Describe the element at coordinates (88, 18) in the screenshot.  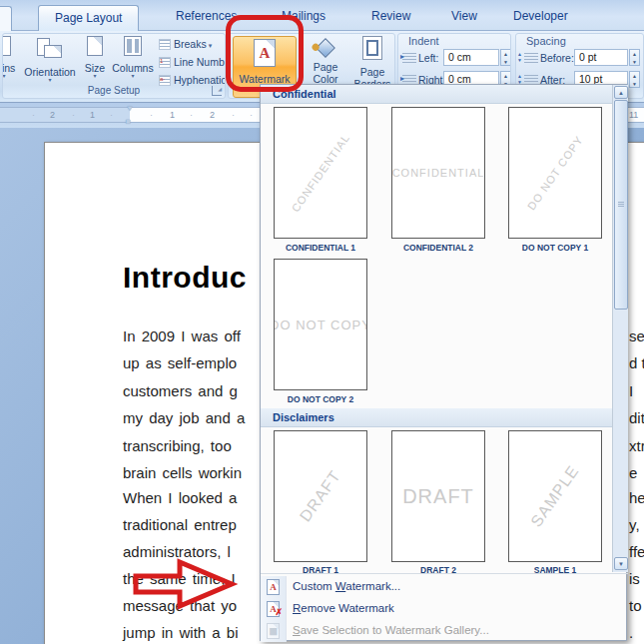
I see `tab-page-layout: Page Layout` at that location.